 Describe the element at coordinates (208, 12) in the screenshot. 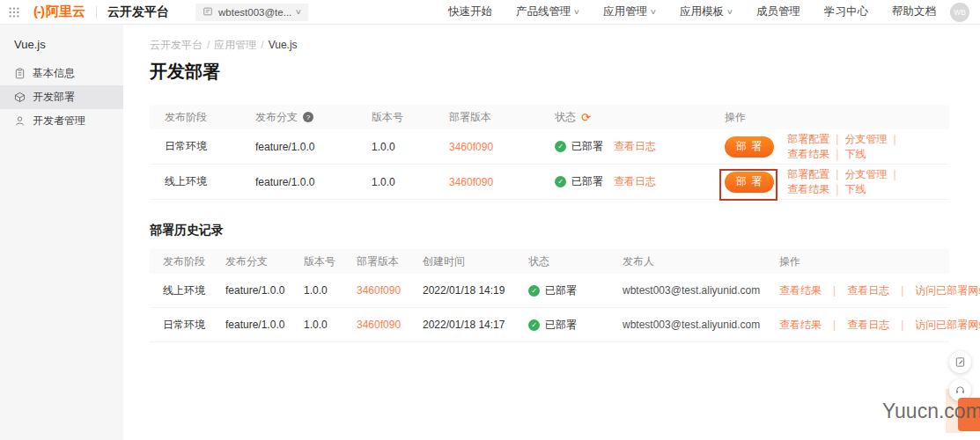

I see `console-icon` at that location.